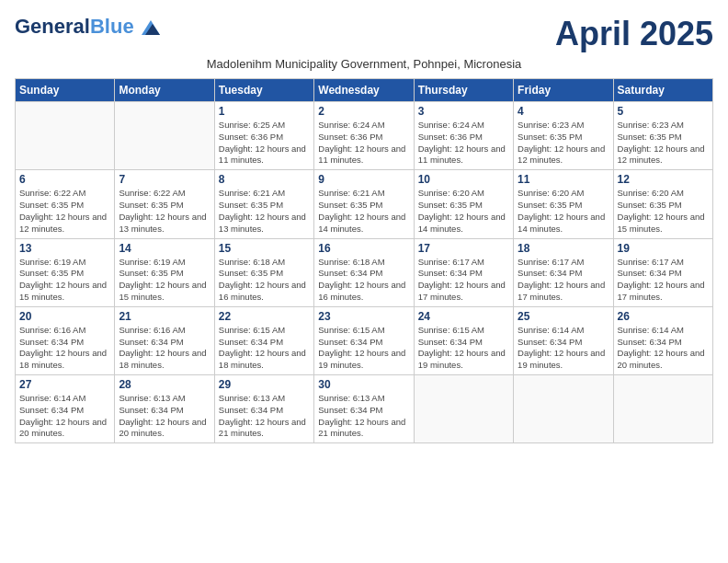 This screenshot has width=728, height=563. Describe the element at coordinates (364, 90) in the screenshot. I see `weekday-header-wednesday: Wednesday` at that location.